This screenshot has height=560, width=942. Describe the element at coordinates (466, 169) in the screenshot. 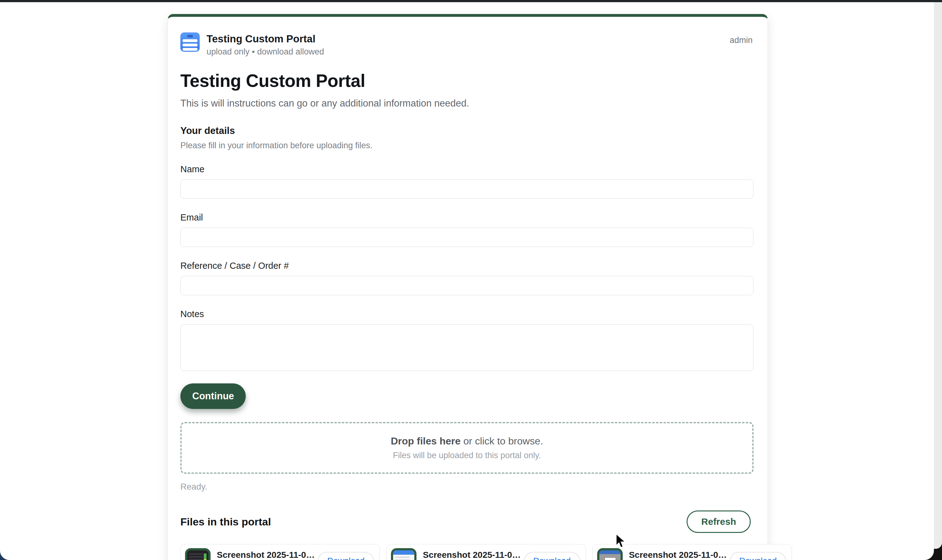

I see `name-label: Name` at that location.